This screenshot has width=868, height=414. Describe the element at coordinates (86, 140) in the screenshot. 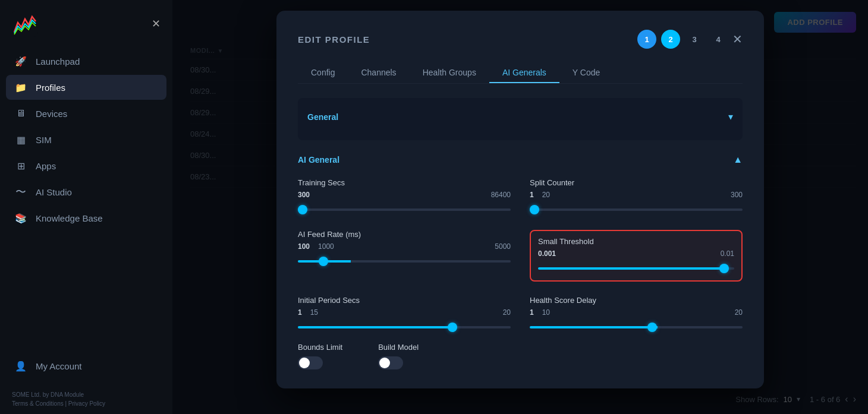

I see `sidebar-item-sim: ▦ SIM` at that location.